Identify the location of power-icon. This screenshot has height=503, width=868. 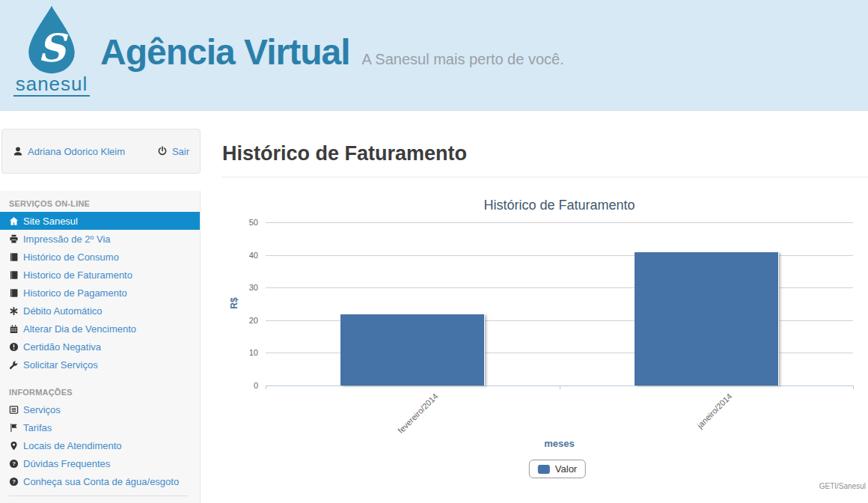
(162, 151).